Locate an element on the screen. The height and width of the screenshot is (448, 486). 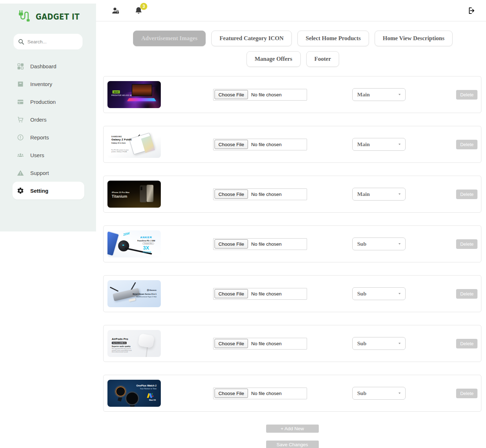
admin-account-icon is located at coordinates (116, 11).